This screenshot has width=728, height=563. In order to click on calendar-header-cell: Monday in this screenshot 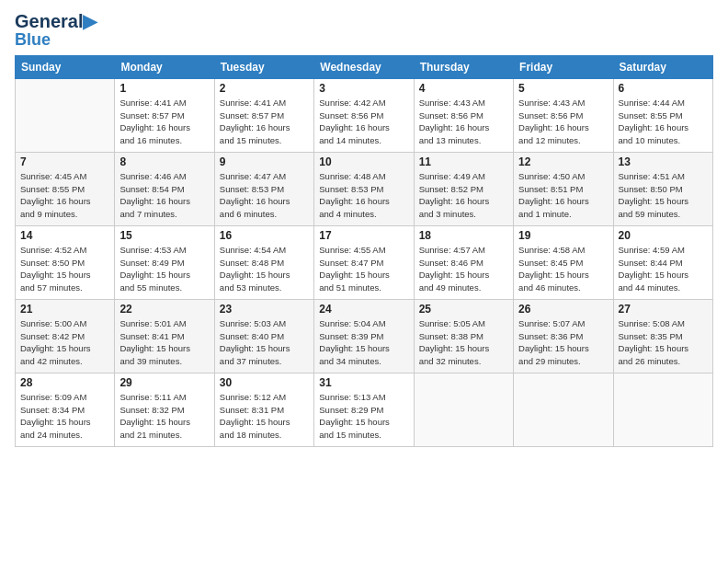, I will do `click(165, 66)`.